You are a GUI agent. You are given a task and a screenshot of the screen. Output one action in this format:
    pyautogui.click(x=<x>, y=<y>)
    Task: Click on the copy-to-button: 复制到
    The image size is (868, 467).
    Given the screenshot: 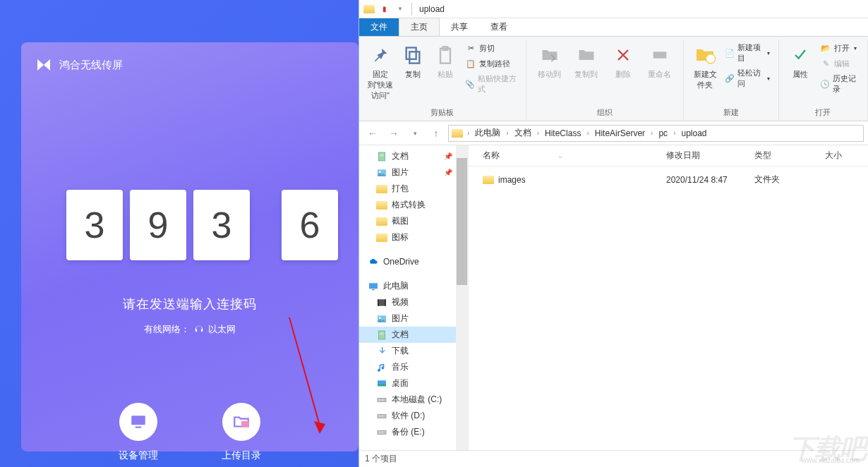 What is the action you would take?
    pyautogui.click(x=586, y=62)
    